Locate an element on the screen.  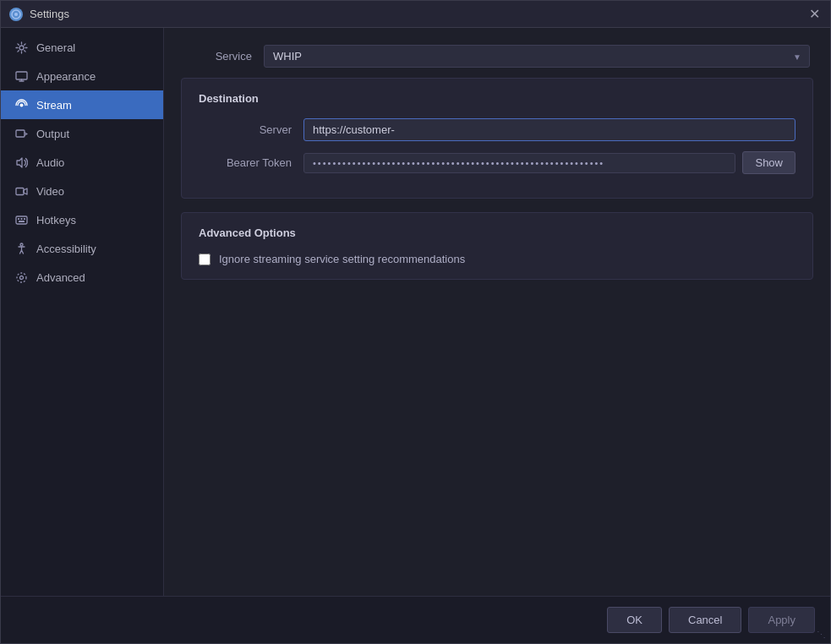
destination-section: Destination Server Bearer Token Show is located at coordinates (497, 139).